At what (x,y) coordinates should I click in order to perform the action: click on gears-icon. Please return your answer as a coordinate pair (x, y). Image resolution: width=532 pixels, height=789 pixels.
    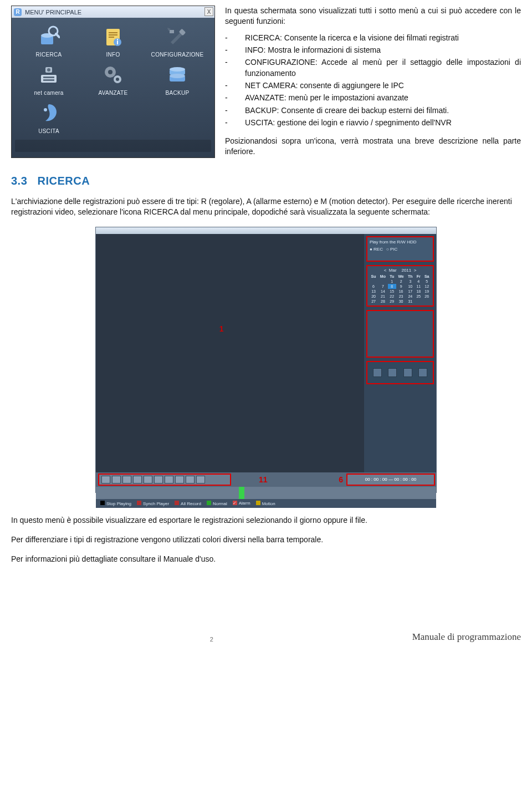
    Looking at the image, I should click on (113, 75).